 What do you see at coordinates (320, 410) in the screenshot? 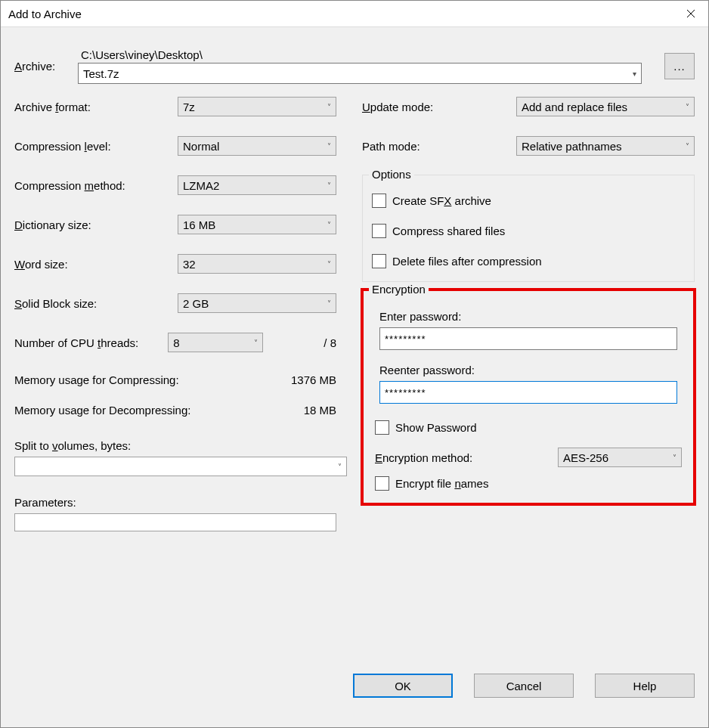
I see `memory-decompress-value: 18 MB` at bounding box center [320, 410].